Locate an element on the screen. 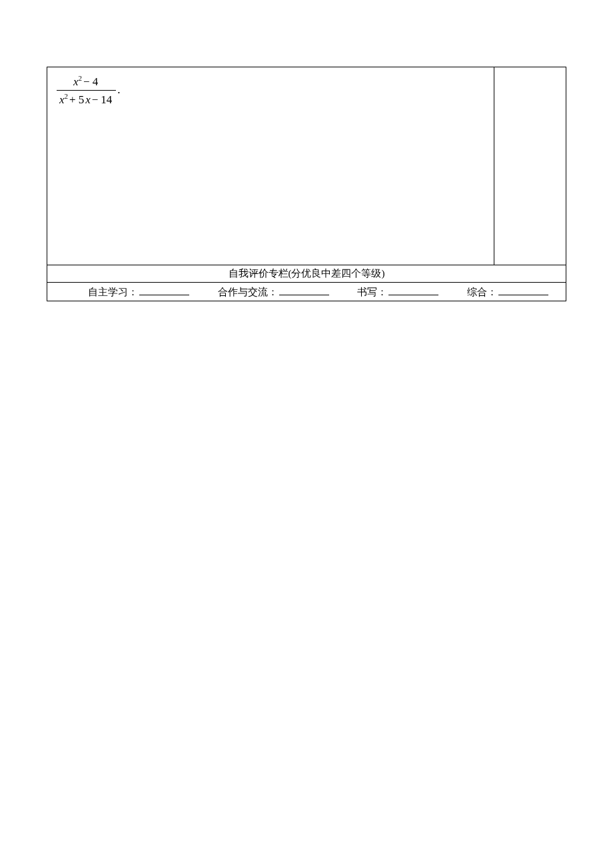 The width and height of the screenshot is (613, 868). eval-label-overall: 综合： is located at coordinates (482, 292).